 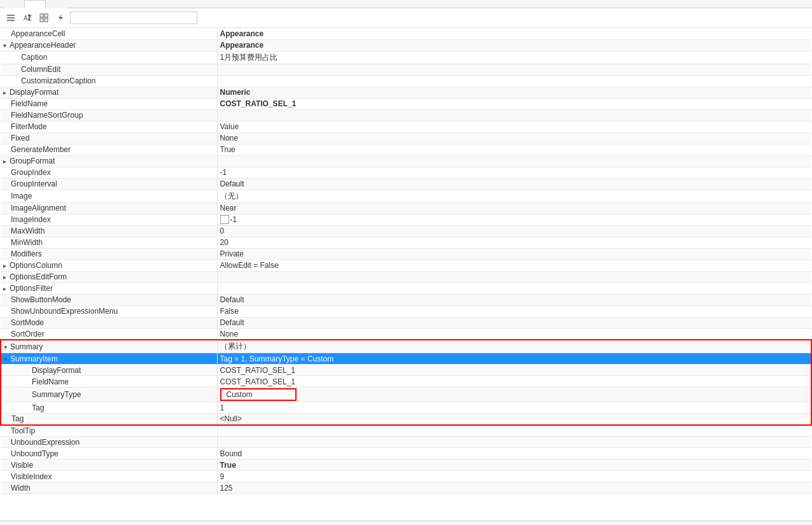 I want to click on property-value: Private, so click(x=514, y=254).